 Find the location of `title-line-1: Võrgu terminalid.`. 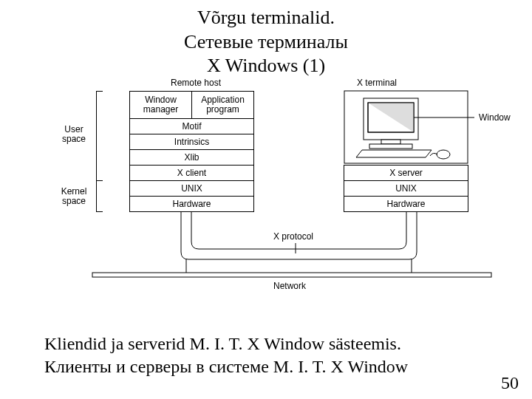

title-line-1: Võrgu terminalid. is located at coordinates (266, 18).